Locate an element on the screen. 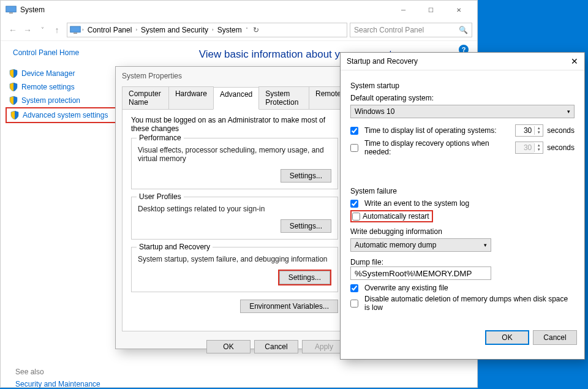  default-os-dropdown: Windows 10 ▾ is located at coordinates (462, 111).